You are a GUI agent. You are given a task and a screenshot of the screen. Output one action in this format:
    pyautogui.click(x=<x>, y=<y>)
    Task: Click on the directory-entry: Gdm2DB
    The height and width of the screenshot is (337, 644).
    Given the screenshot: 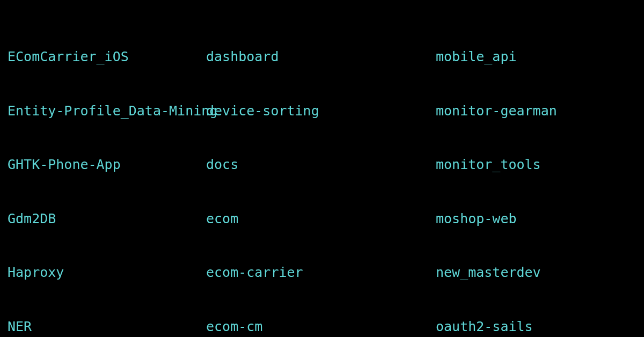 What is the action you would take?
    pyautogui.click(x=107, y=219)
    